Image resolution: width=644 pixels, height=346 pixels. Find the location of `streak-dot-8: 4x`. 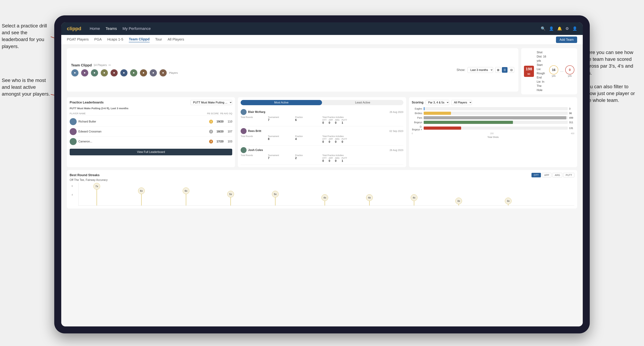

streak-dot-8: 4x is located at coordinates (414, 200).